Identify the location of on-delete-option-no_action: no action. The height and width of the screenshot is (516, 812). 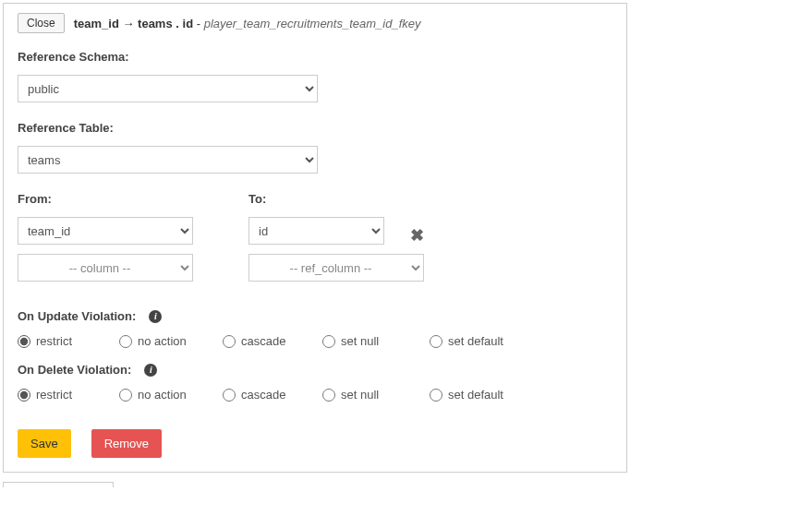
(171, 395).